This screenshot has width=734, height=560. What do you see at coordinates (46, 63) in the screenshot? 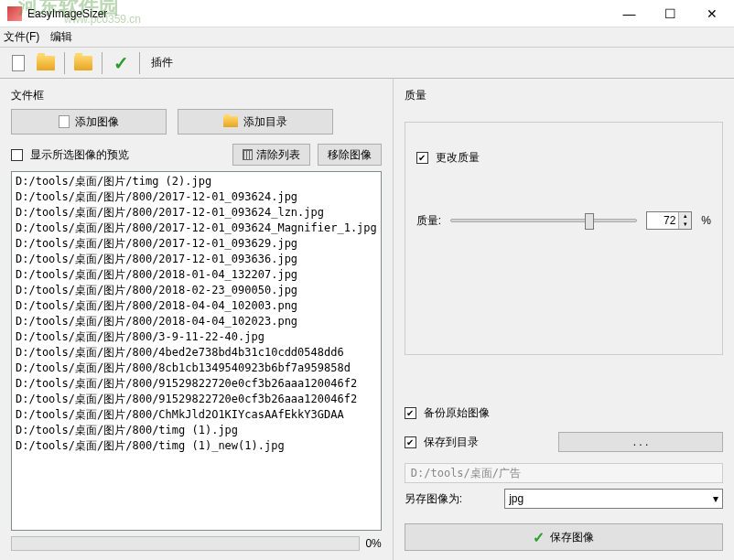
I see `open-folder-button` at bounding box center [46, 63].